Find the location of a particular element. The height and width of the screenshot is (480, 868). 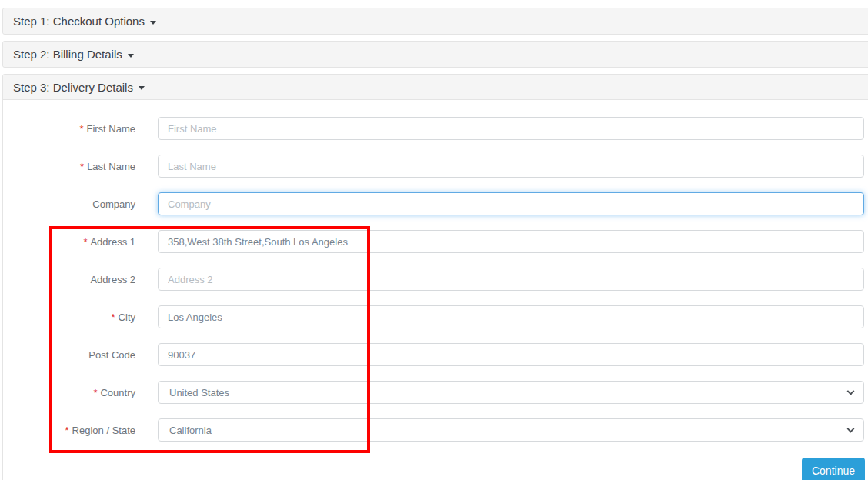

city-input is located at coordinates (511, 317).